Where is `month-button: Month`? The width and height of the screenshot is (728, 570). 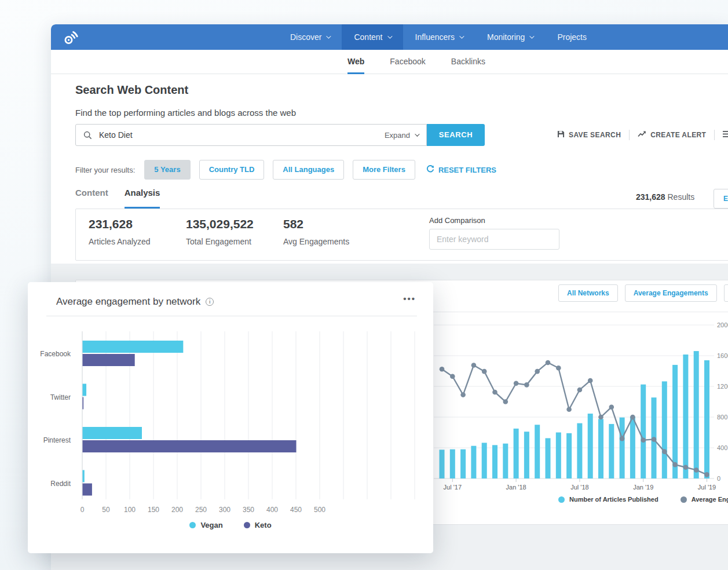 month-button: Month is located at coordinates (726, 293).